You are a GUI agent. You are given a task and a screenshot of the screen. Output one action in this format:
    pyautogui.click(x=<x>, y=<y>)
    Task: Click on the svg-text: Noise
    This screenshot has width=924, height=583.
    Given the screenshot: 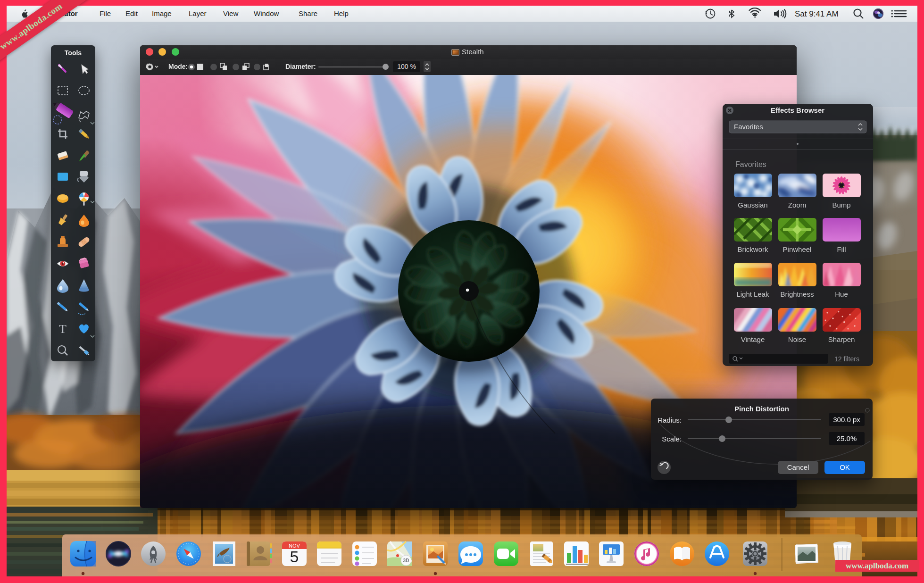 What is the action you would take?
    pyautogui.click(x=797, y=340)
    